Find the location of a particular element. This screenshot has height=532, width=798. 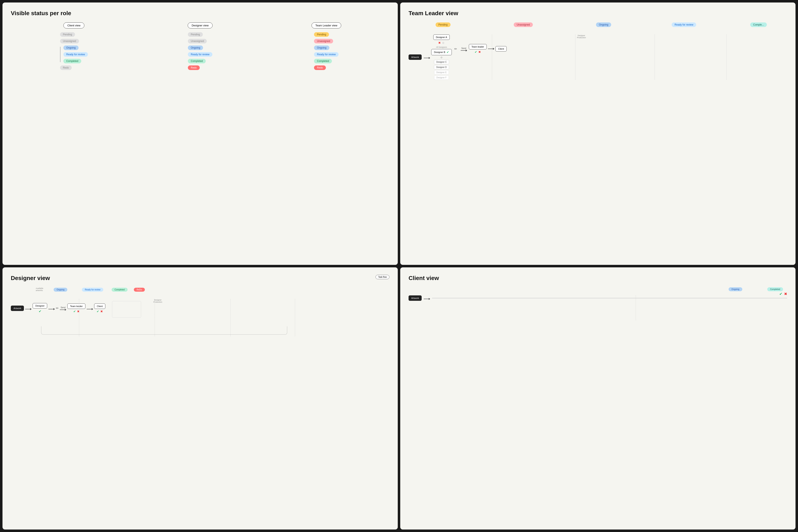

dv-available-label-col: Availableartworks is located at coordinates (39, 289).